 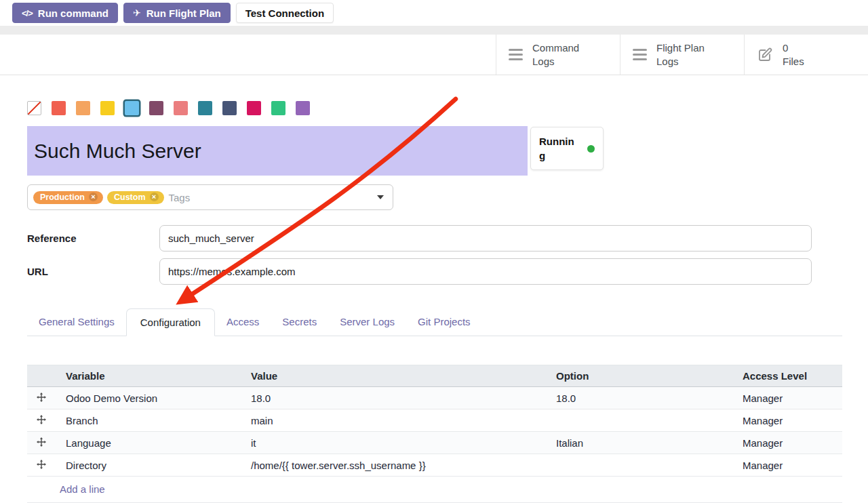 What do you see at coordinates (686, 54) in the screenshot?
I see `flight-plan-logs-label: Flight Plan Logs` at bounding box center [686, 54].